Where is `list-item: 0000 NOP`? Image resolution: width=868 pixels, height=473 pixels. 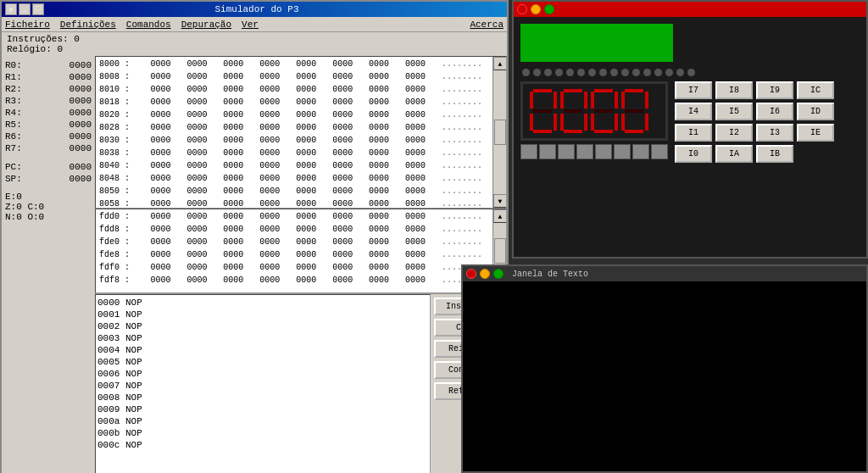 list-item: 0000 NOP is located at coordinates (263, 303).